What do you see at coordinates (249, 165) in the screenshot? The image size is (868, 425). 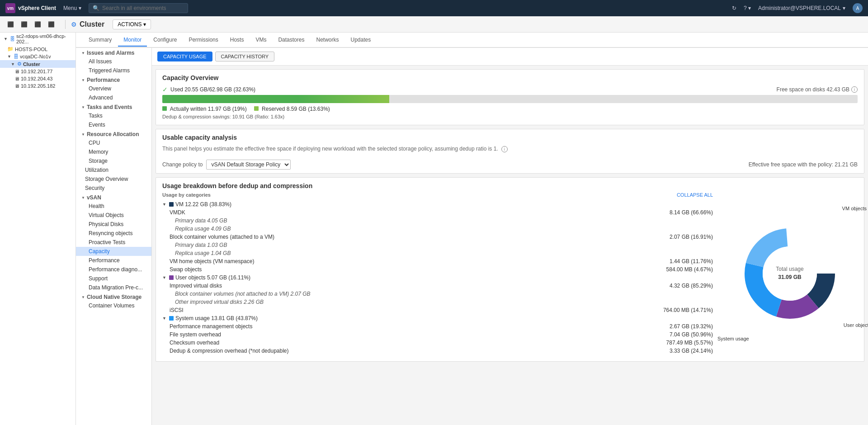 I see `policy-select: vSAN Default Storage Policy` at bounding box center [249, 165].